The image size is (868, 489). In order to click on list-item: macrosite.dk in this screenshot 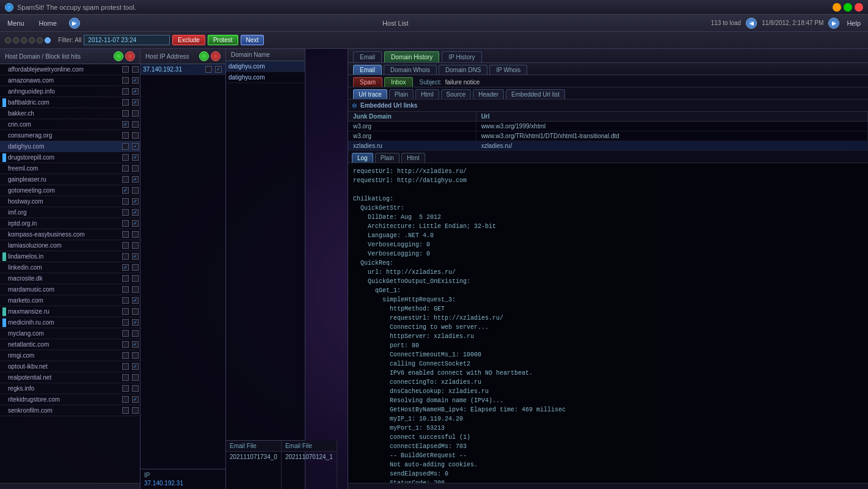, I will do `click(70, 279)`.